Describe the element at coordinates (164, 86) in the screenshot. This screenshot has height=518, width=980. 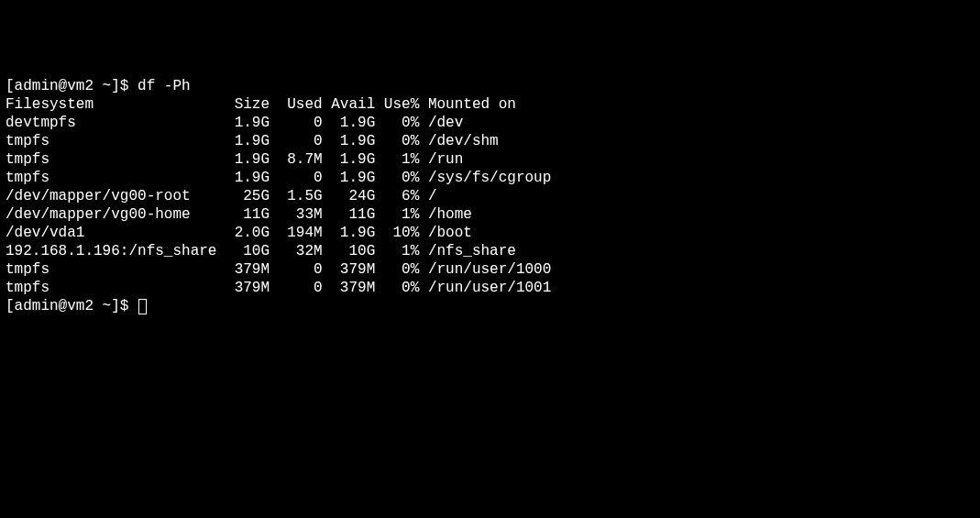
I see `command-text: df -Ph` at that location.